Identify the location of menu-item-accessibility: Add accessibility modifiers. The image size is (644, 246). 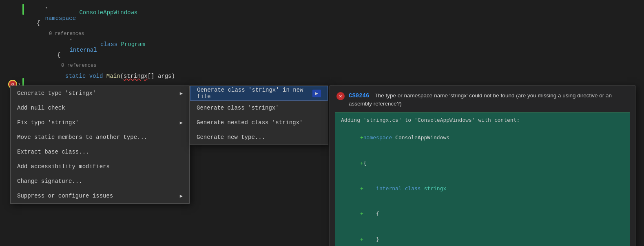
(100, 167).